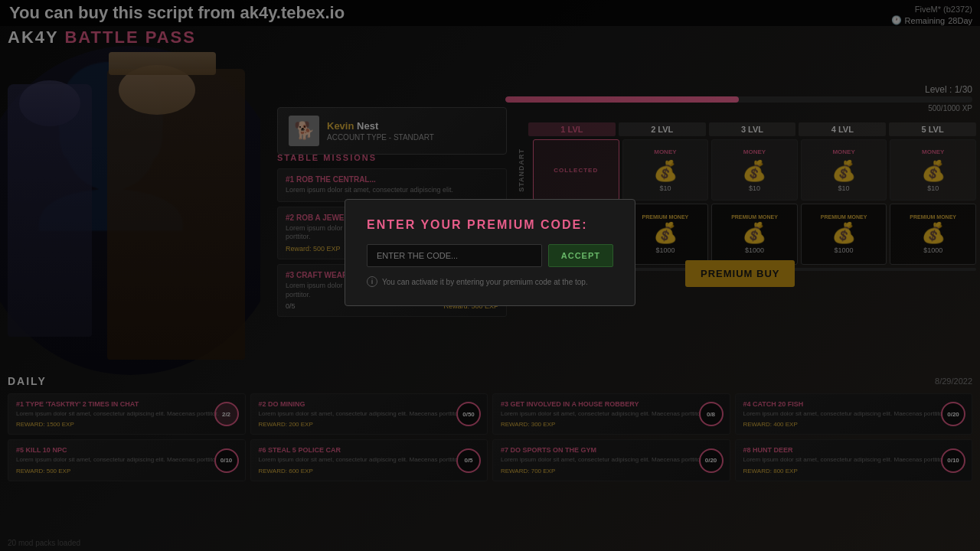  I want to click on premium-code-modal: ENTER YOUR PREMIUM CODE: ACCEPT i You ca…, so click(490, 253).